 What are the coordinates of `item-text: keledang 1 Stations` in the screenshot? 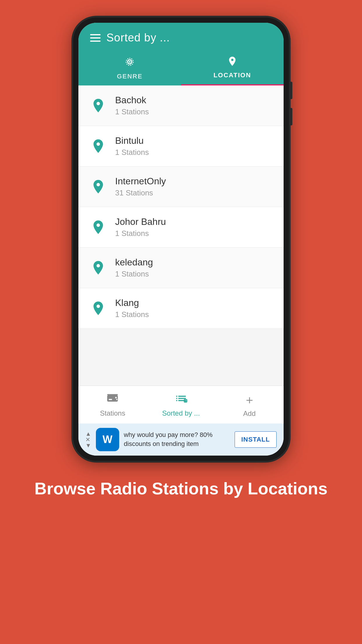 It's located at (134, 268).